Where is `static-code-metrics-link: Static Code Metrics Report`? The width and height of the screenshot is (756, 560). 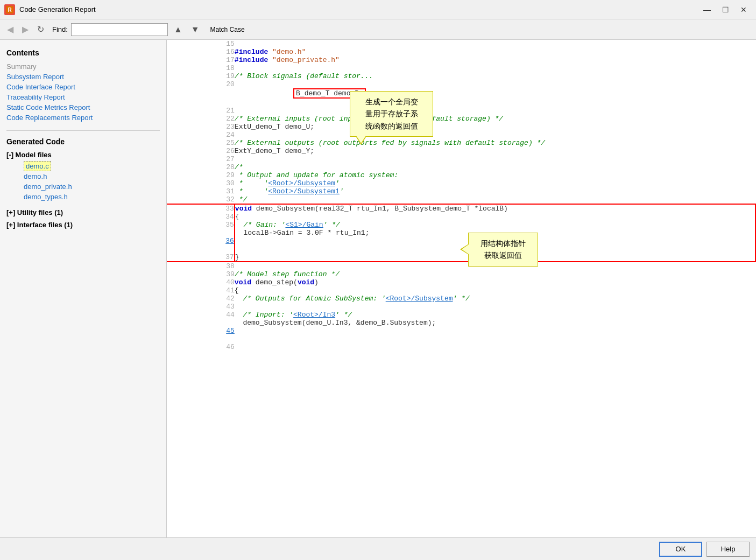 static-code-metrics-link: Static Code Metrics Report is located at coordinates (48, 108).